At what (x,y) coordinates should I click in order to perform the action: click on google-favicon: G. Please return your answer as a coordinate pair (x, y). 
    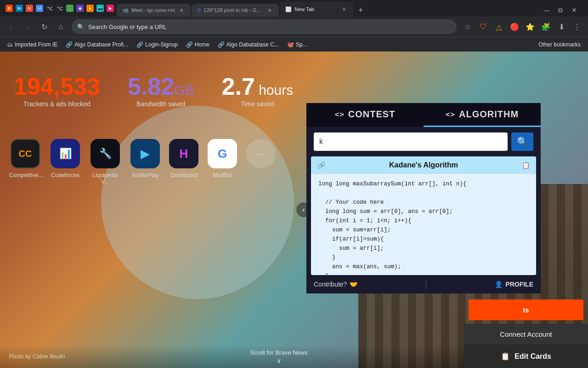
    Looking at the image, I should click on (199, 10).